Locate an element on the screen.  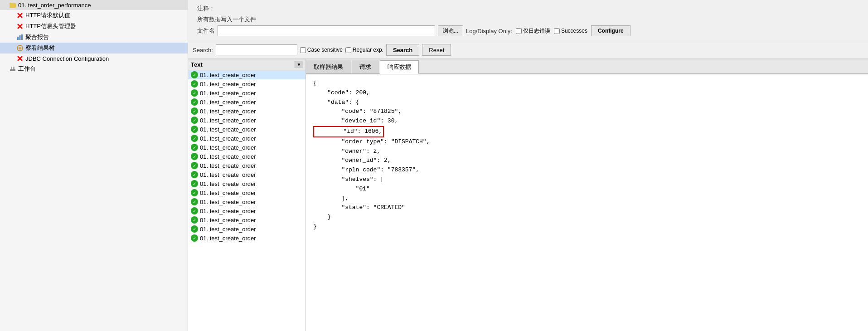
response-line: "id": 1606, is located at coordinates (587, 131).